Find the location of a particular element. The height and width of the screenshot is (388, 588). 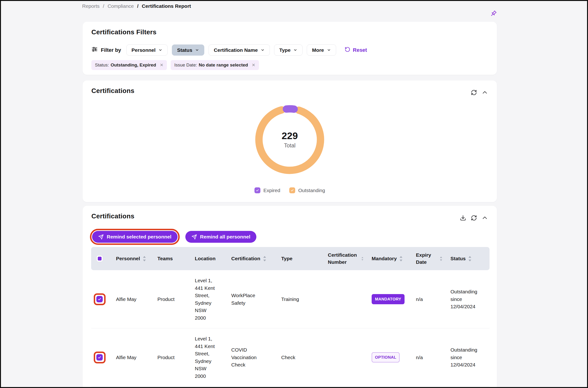

chip-value: Outstanding, Expired is located at coordinates (133, 65).